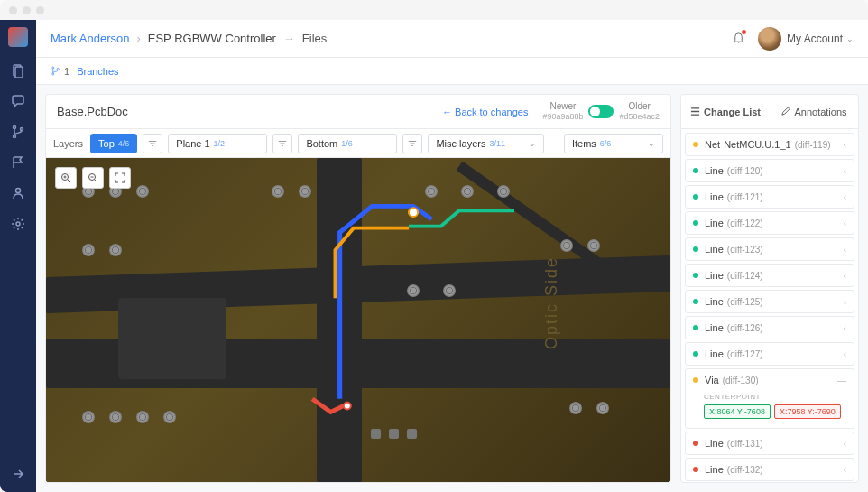 The image size is (868, 492). Describe the element at coordinates (18, 162) in the screenshot. I see `flag-icon` at that location.